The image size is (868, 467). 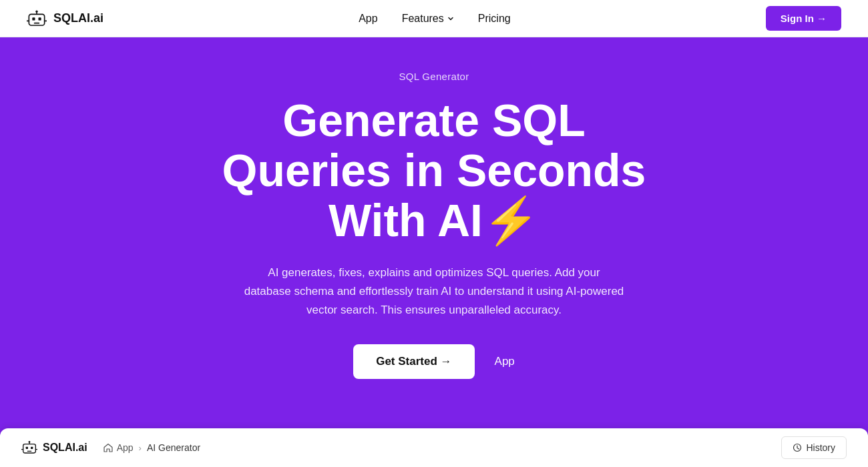 What do you see at coordinates (174, 448) in the screenshot?
I see `breadcrumb-current: AI Generator` at bounding box center [174, 448].